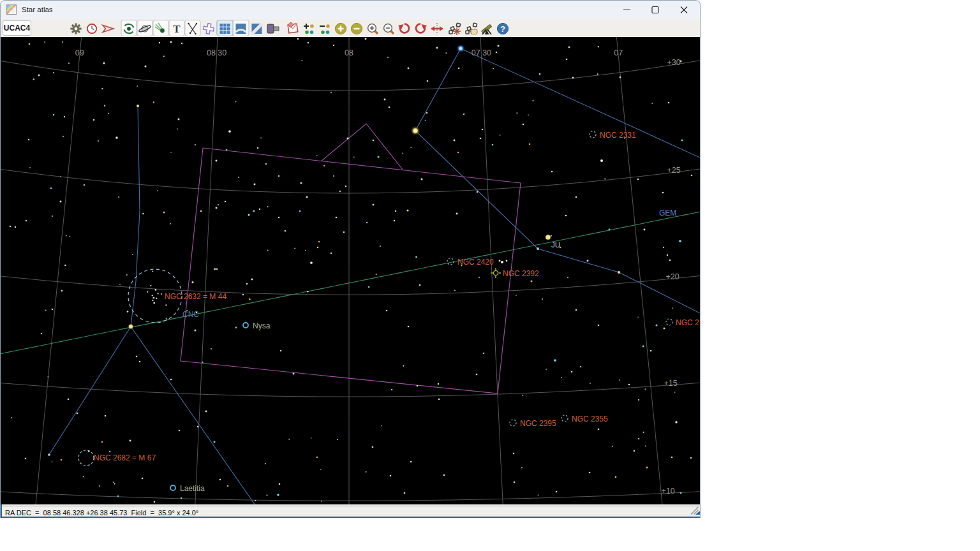 The image size is (980, 551). Describe the element at coordinates (262, 326) in the screenshot. I see `svg-text: Nysa` at that location.